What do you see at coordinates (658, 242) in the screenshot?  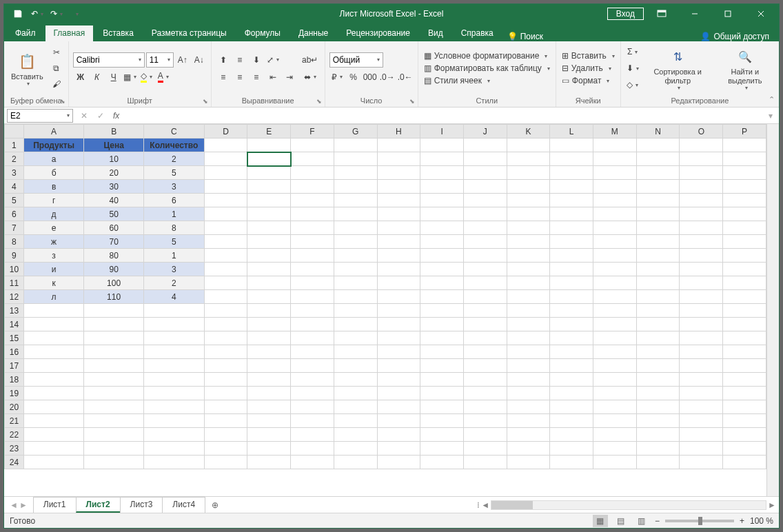 I see `cell-N8` at bounding box center [658, 242].